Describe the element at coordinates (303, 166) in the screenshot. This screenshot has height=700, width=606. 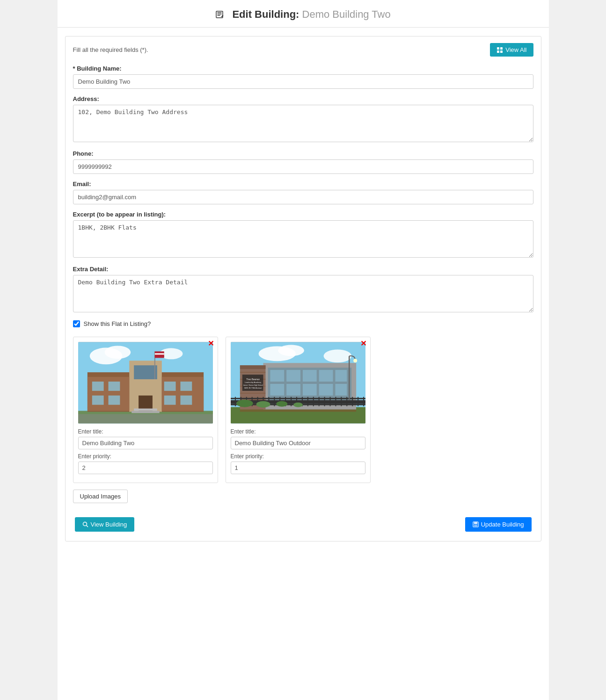
I see `phone-input` at that location.